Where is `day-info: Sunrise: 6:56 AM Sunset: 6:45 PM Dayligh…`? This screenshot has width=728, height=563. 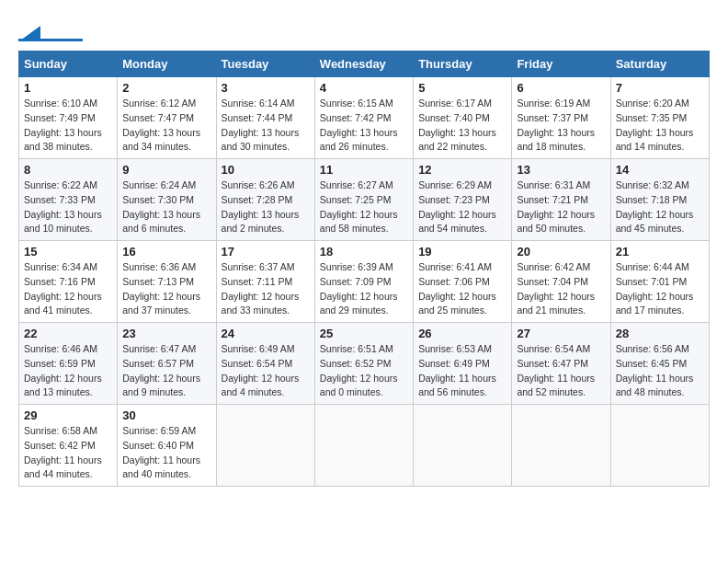 day-info: Sunrise: 6:56 AM Sunset: 6:45 PM Dayligh… is located at coordinates (660, 372).